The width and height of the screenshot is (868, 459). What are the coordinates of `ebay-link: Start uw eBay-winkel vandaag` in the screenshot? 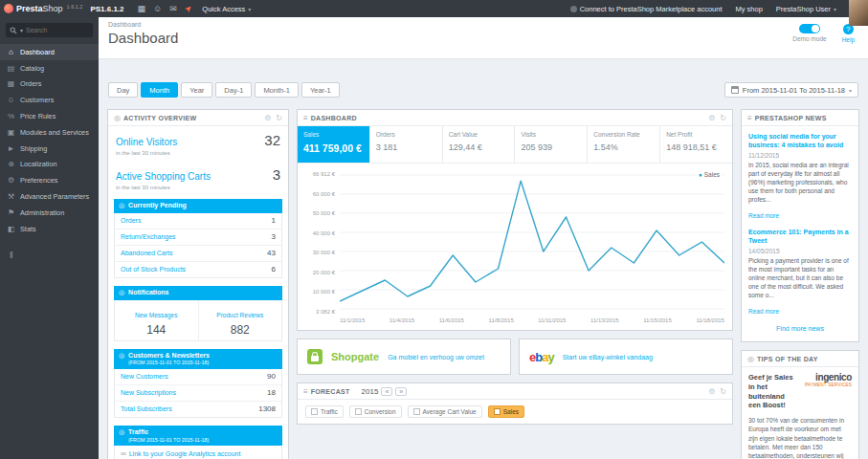 It's located at (608, 358).